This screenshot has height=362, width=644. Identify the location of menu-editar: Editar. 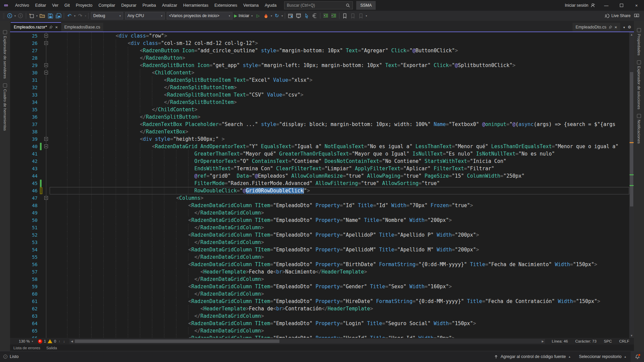
(41, 5).